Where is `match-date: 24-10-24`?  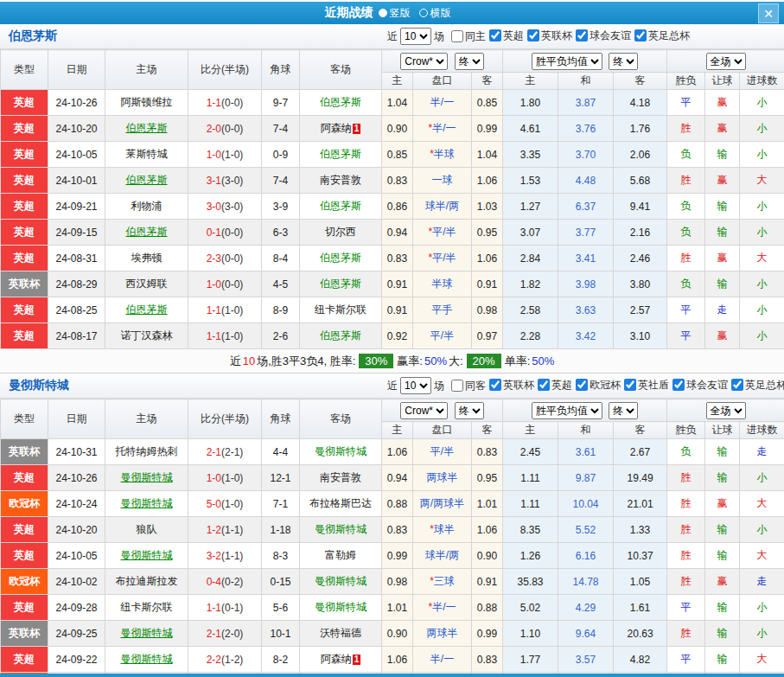 match-date: 24-10-24 is located at coordinates (77, 504).